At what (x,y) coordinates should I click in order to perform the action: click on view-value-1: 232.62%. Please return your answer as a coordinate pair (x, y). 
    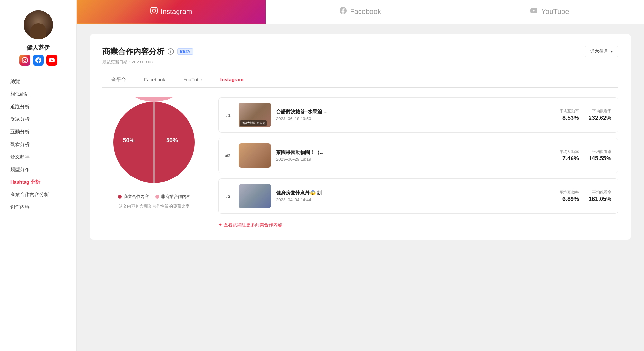
    Looking at the image, I should click on (600, 118).